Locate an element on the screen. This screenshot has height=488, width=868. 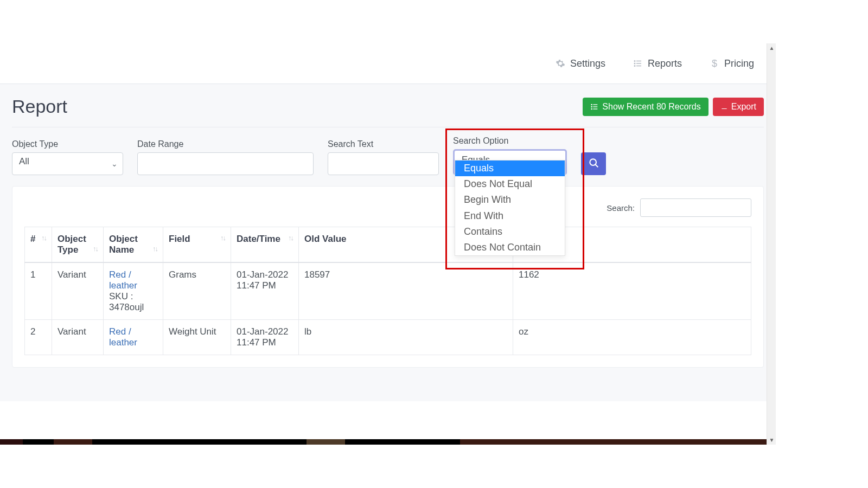
search-text-label: Search Text is located at coordinates (383, 144).